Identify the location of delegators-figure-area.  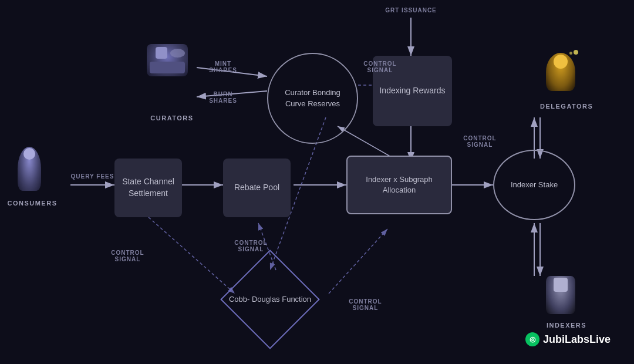
(561, 72).